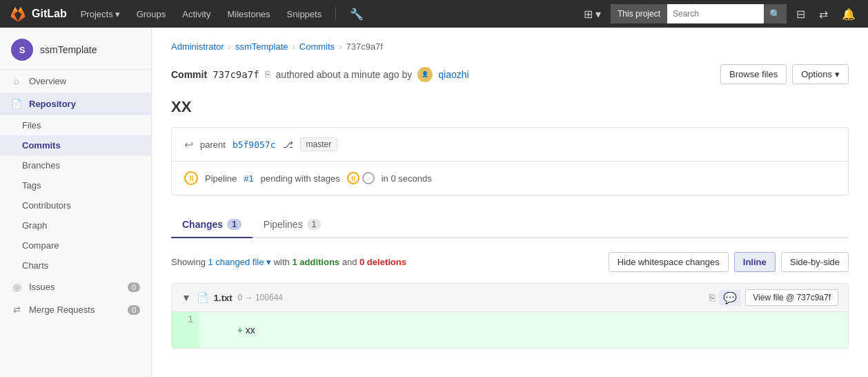 The width and height of the screenshot is (868, 377). What do you see at coordinates (76, 225) in the screenshot?
I see `sidebar-item-graph: Graph` at bounding box center [76, 225].